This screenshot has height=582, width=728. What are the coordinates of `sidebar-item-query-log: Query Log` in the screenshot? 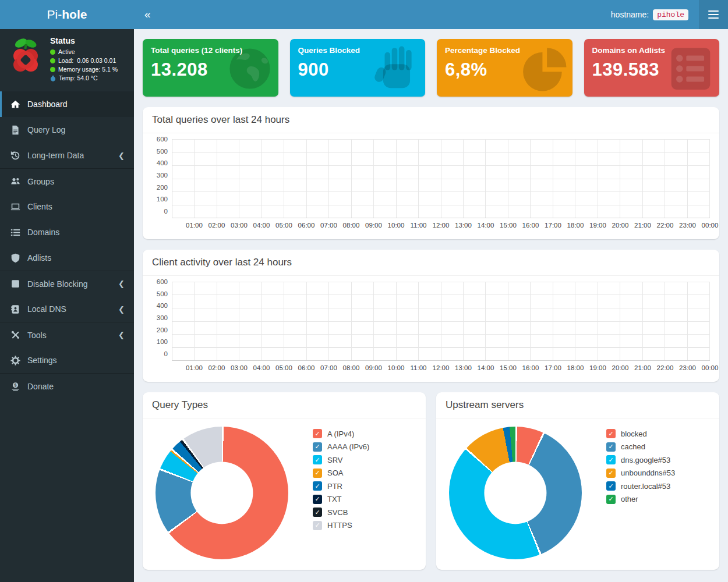 It's located at (67, 130).